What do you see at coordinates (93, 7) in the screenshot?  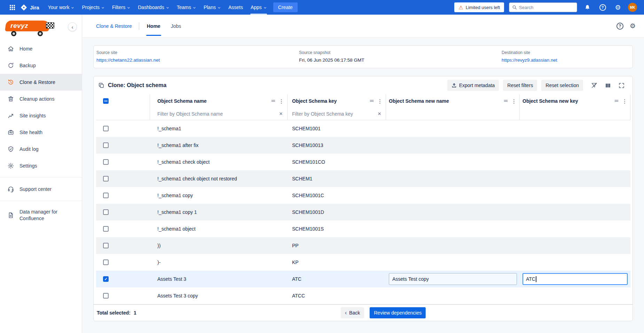 I see `nav-item-projects: Projects` at bounding box center [93, 7].